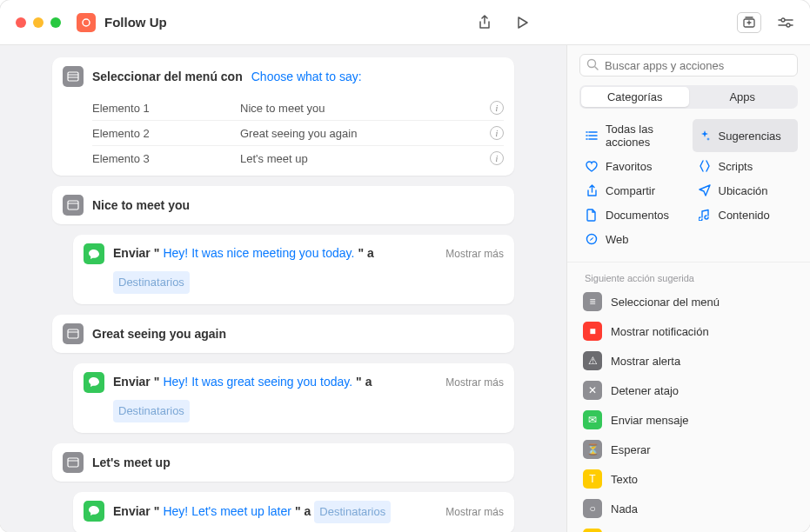 The width and height of the screenshot is (810, 532). I want to click on window-controls, so click(38, 23).